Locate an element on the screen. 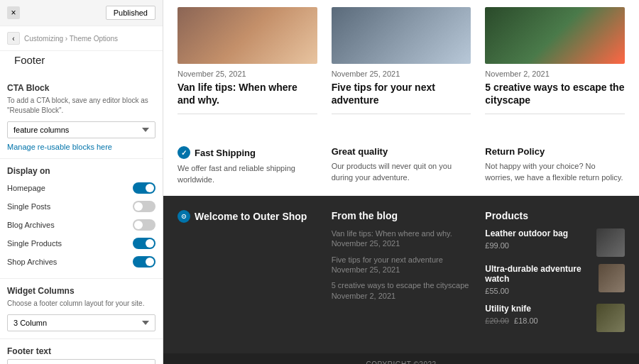 This screenshot has height=364, width=639. footer-blog-item-2: Five tips for your next adventure Novemb… is located at coordinates (402, 265).